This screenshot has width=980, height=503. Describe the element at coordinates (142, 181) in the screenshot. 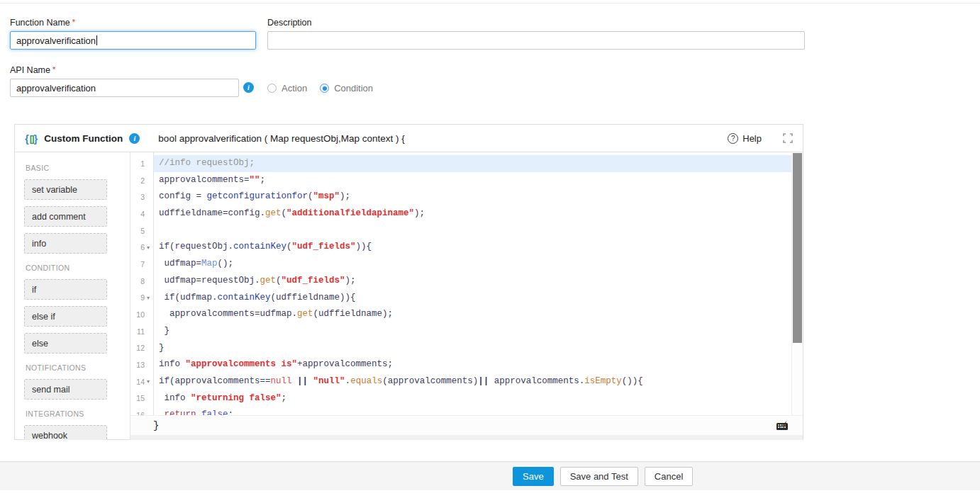

I see `line-number: 2` at that location.